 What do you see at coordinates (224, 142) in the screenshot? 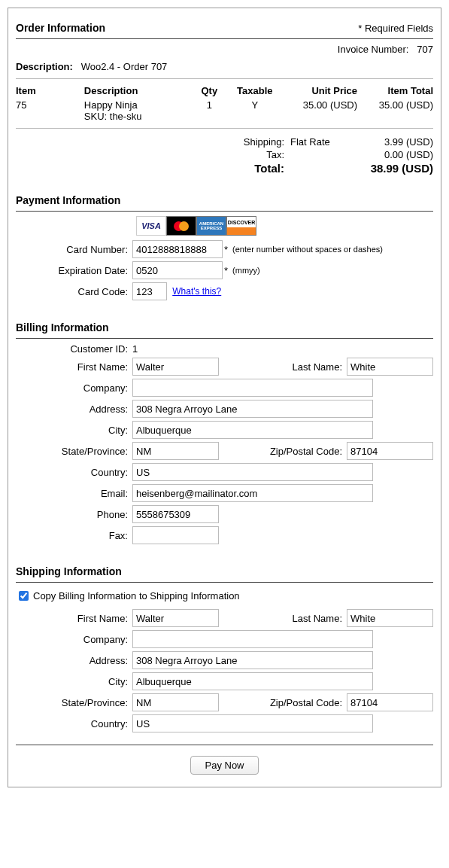
I see `shipping-row: Shipping: Flat Rate 3.99 (USD)` at bounding box center [224, 142].